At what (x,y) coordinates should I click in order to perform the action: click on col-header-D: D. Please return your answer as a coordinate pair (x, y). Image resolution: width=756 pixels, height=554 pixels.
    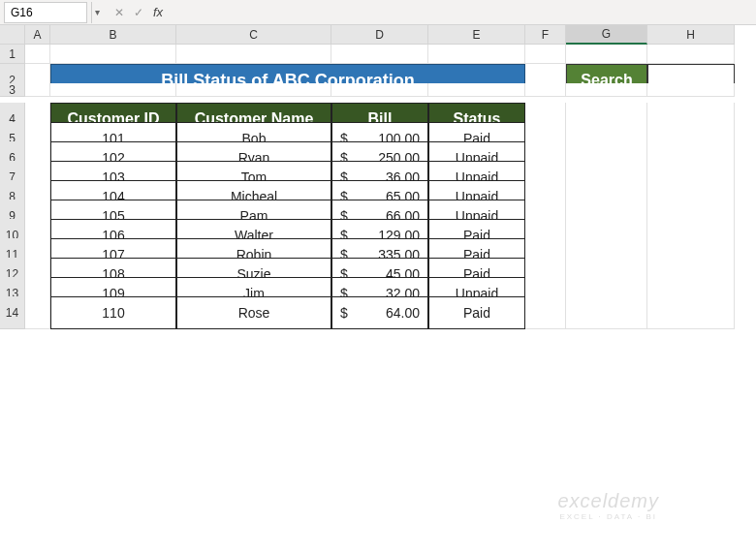
    Looking at the image, I should click on (380, 35).